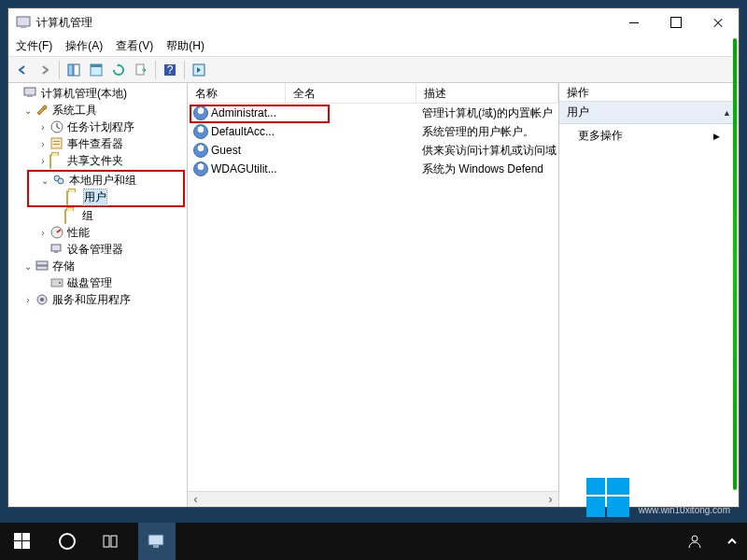 Image resolution: width=747 pixels, height=560 pixels. I want to click on scroll-left-icon: ‹, so click(196, 500).